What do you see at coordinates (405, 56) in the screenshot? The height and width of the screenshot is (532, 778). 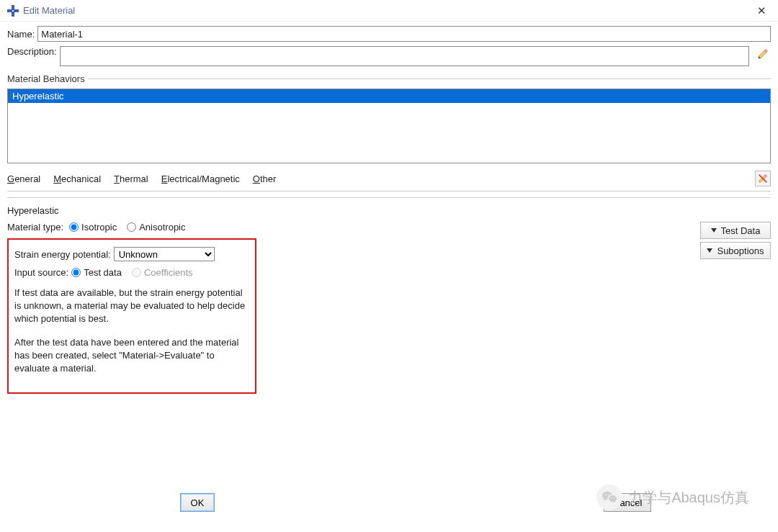 I see `description-input` at bounding box center [405, 56].